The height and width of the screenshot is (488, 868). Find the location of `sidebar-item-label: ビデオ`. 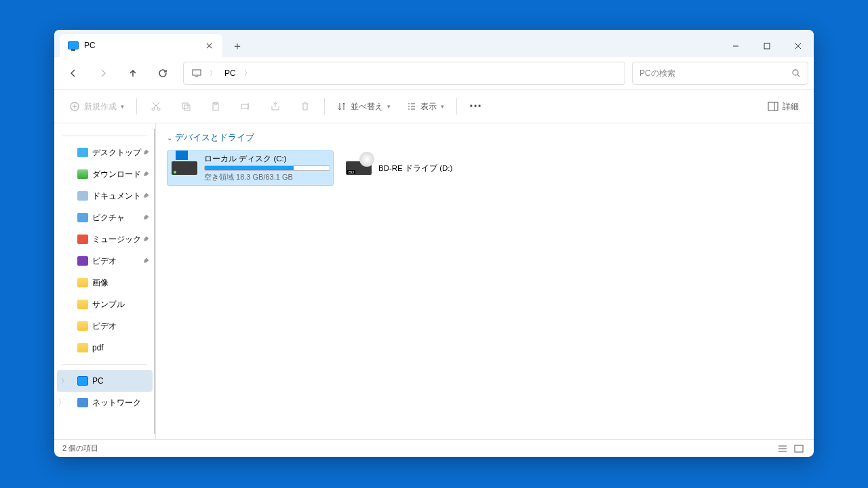

sidebar-item-label: ビデオ is located at coordinates (104, 262).